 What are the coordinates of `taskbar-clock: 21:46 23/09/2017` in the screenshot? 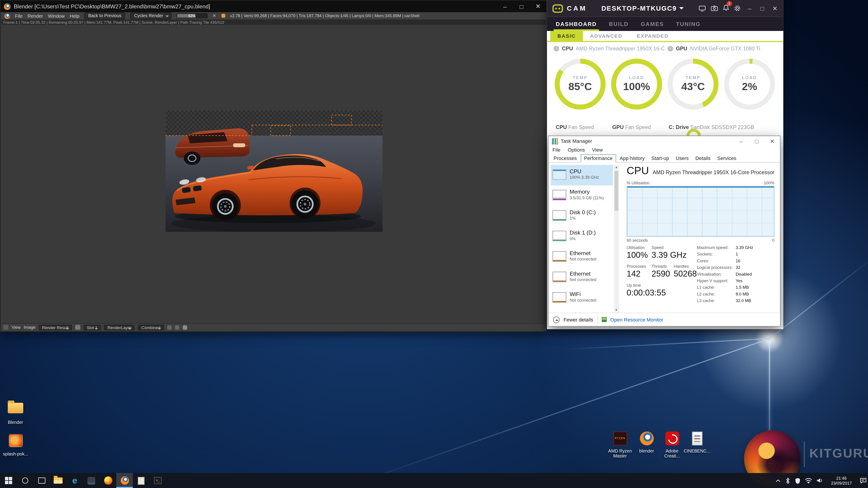 It's located at (841, 481).